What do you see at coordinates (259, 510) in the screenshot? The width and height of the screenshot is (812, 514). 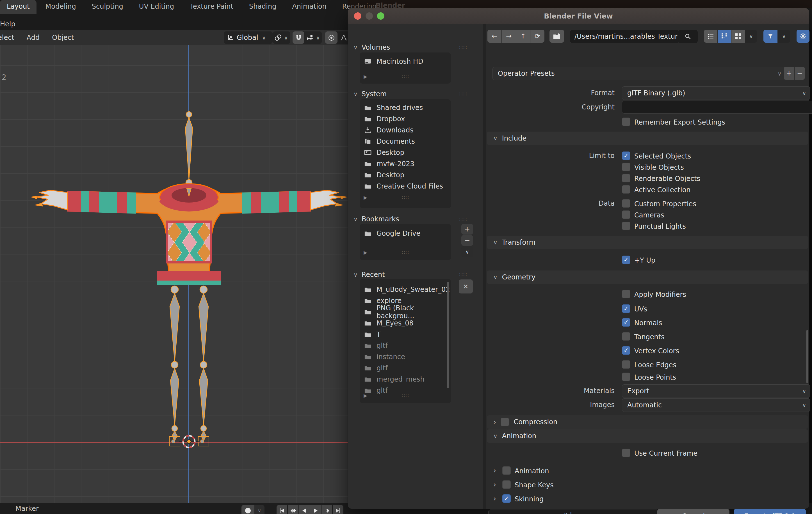 I see `record-options-chevron: ∨` at bounding box center [259, 510].